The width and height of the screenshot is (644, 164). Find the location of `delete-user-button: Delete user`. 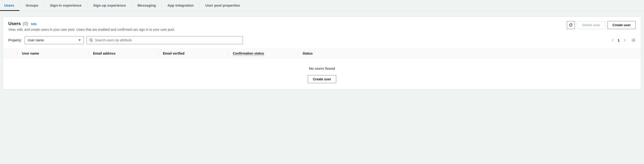

delete-user-button: Delete user is located at coordinates (591, 25).